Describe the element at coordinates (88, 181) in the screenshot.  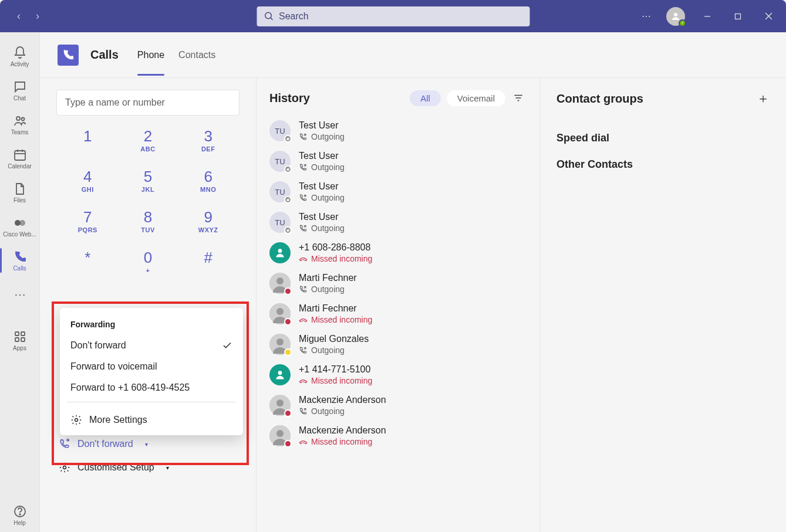
I see `dialpad-key-4: 4GHI` at that location.